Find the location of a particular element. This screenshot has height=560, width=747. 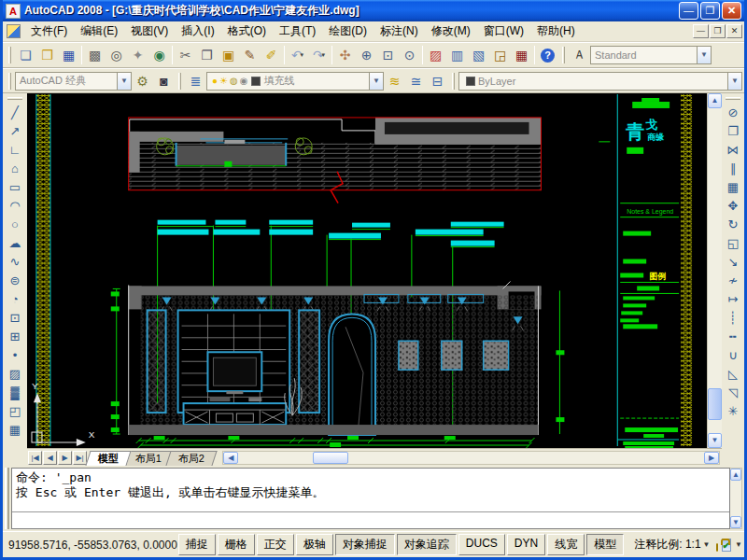

insert-block-button: ⊡ is located at coordinates (15, 317).